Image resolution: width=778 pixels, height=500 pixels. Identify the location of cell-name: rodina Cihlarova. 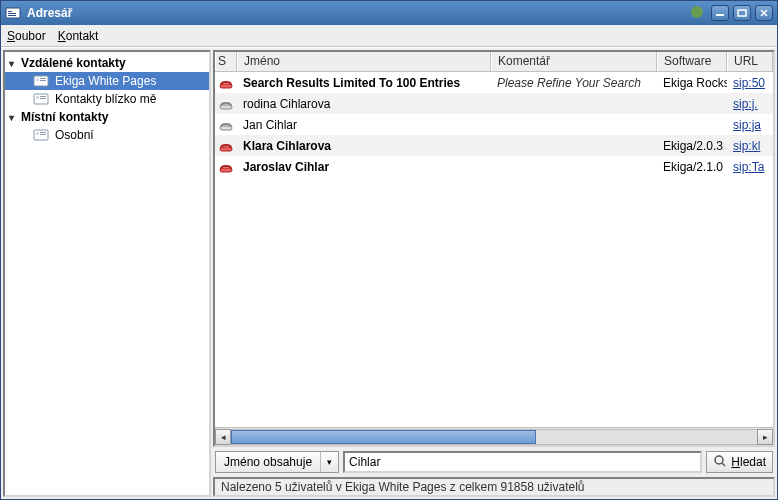
(364, 104).